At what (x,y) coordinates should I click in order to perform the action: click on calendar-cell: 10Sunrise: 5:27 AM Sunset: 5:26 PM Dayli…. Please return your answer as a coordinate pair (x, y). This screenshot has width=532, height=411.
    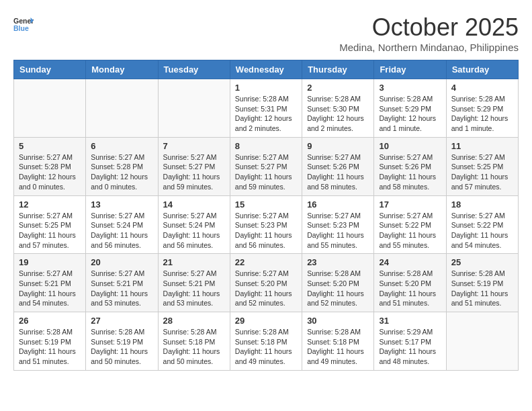
    Looking at the image, I should click on (410, 167).